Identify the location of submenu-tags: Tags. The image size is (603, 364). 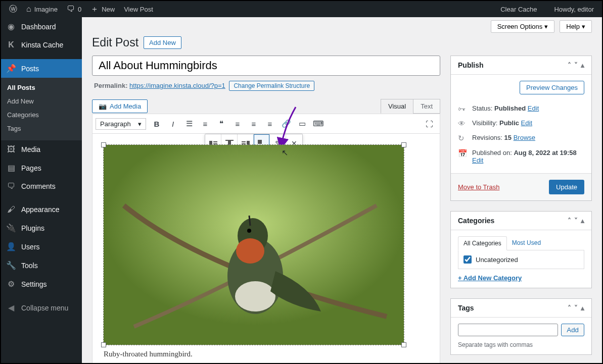
(41, 128).